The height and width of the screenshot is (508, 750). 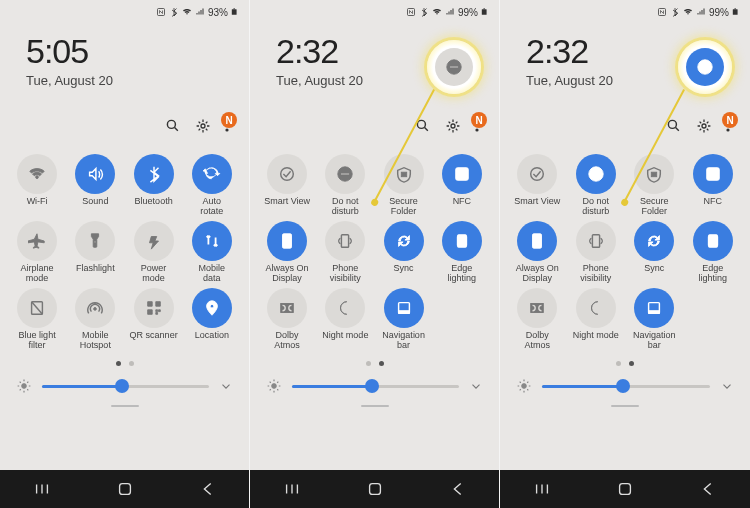 I want to click on tile-autorotate: Auto rotate, so click(x=212, y=186).